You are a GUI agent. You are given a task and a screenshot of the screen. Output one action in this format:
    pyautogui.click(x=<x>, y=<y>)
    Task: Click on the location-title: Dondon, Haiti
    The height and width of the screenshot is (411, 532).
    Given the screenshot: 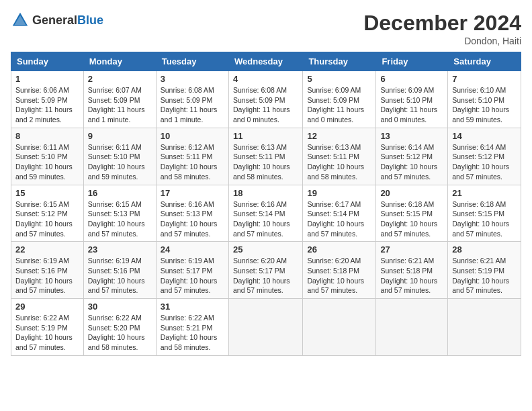 What is the action you would take?
    pyautogui.click(x=442, y=41)
    